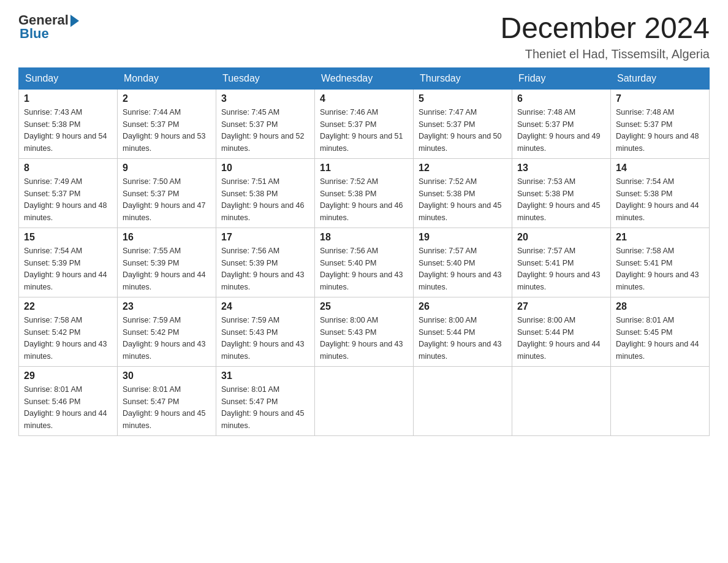 This screenshot has width=728, height=563. Describe the element at coordinates (68, 307) in the screenshot. I see `day-number: 22` at that location.